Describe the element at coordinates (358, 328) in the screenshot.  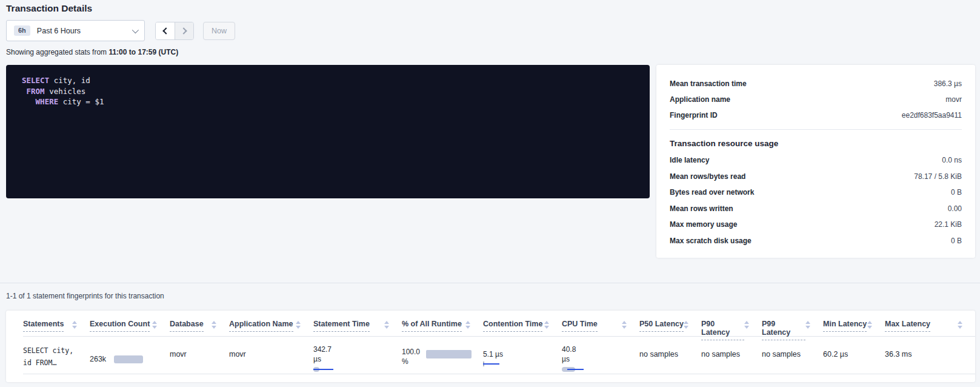
I see `col-statement-time: Statement Time` at that location.